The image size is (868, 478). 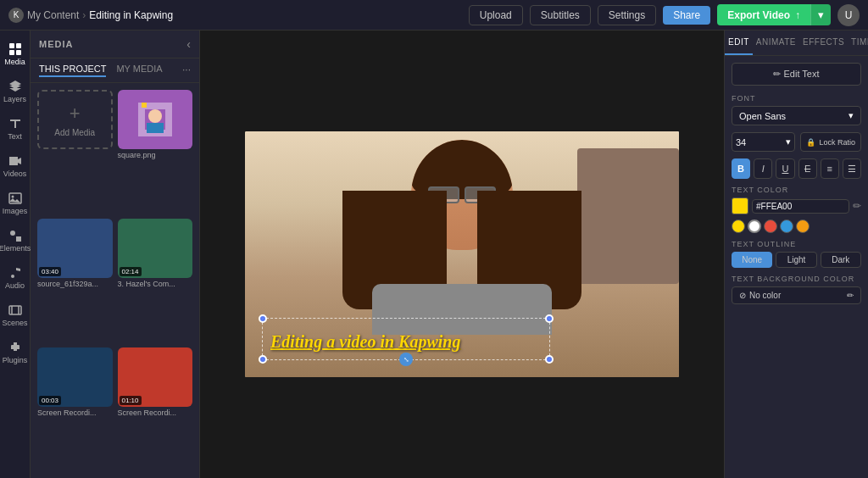 I want to click on outline-none-button: None, so click(x=752, y=259).